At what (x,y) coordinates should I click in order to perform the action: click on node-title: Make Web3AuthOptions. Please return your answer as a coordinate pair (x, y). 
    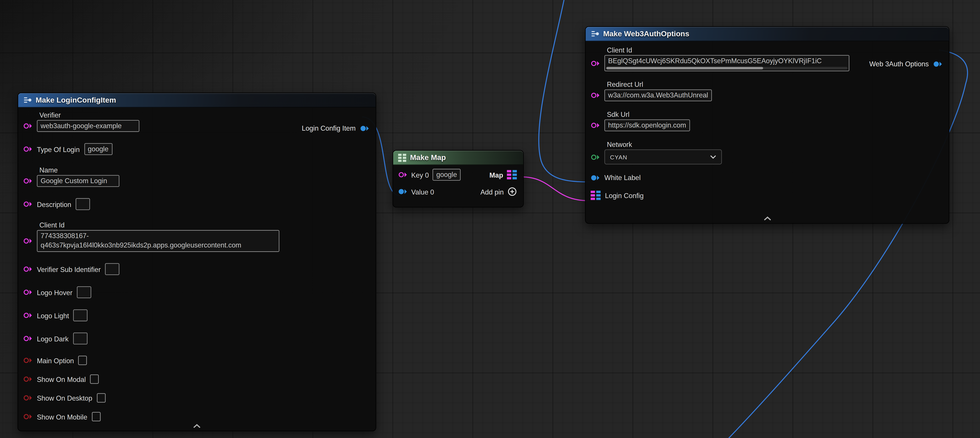
    Looking at the image, I should click on (646, 33).